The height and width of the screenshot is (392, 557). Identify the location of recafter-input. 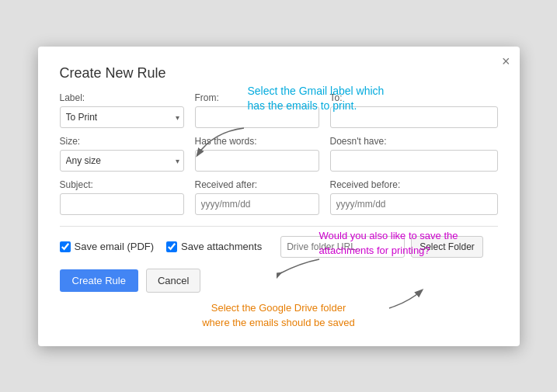
(257, 204).